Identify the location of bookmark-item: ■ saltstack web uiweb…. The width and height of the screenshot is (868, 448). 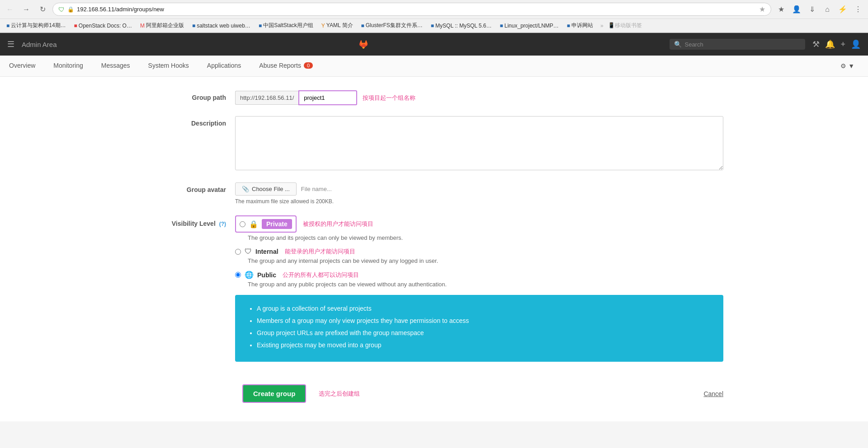
(222, 26).